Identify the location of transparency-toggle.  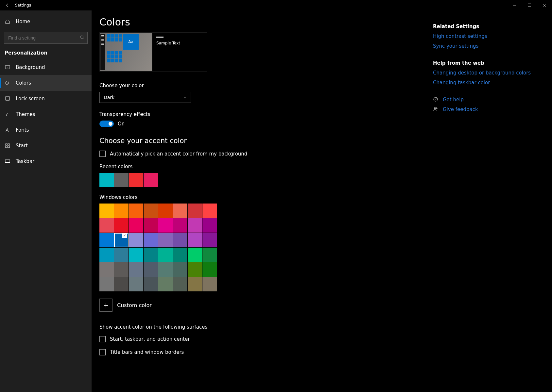
(107, 124).